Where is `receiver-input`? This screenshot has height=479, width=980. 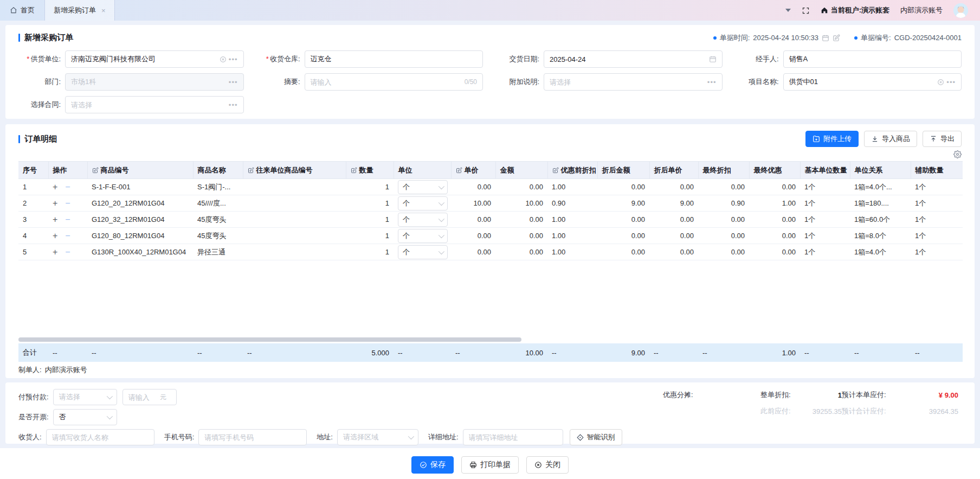
receiver-input is located at coordinates (100, 437).